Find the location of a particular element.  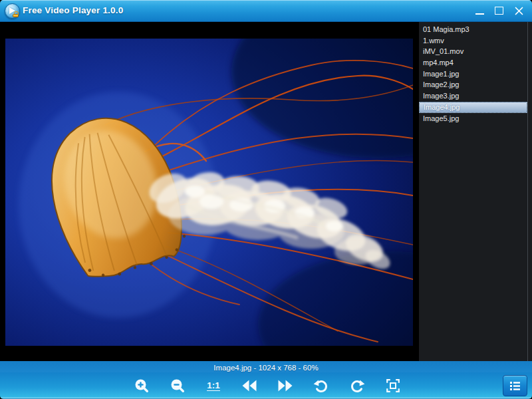

rotate-left-button is located at coordinates (321, 386).